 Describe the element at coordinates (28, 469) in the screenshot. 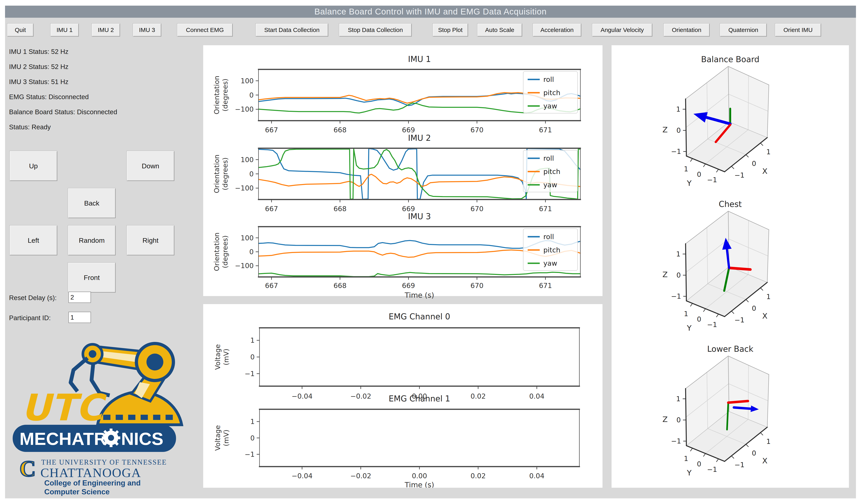

I see `utc-c-logo: C` at that location.